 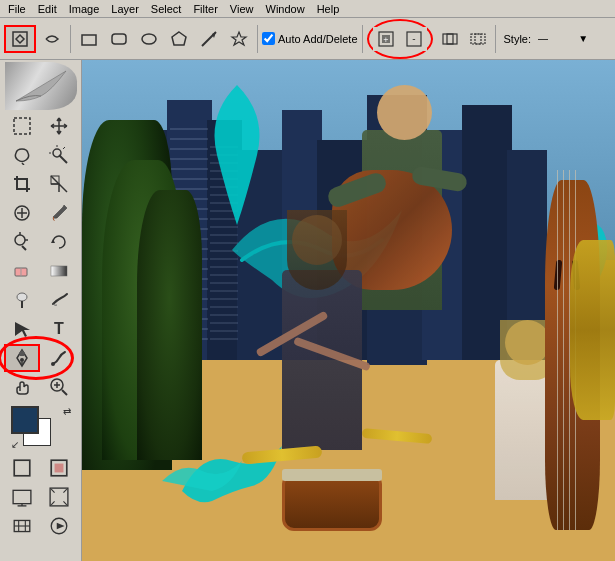 I want to click on shape-rect-btn, so click(x=89, y=39).